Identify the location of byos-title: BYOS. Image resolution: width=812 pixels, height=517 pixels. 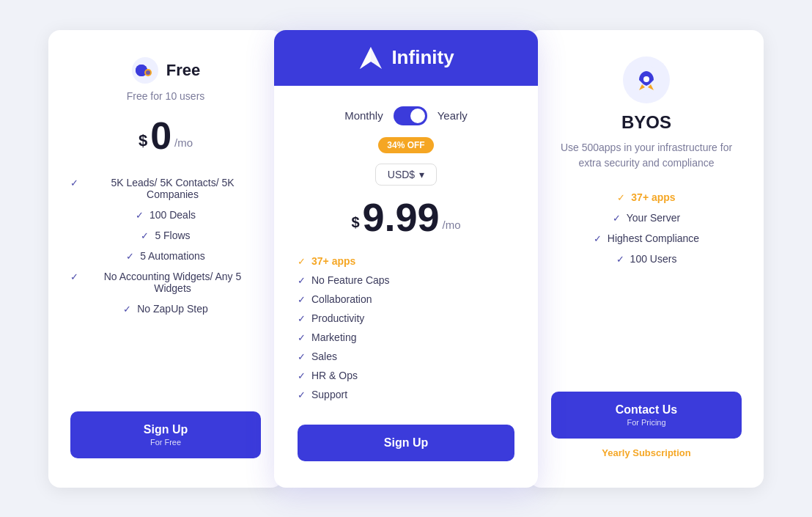
(646, 122).